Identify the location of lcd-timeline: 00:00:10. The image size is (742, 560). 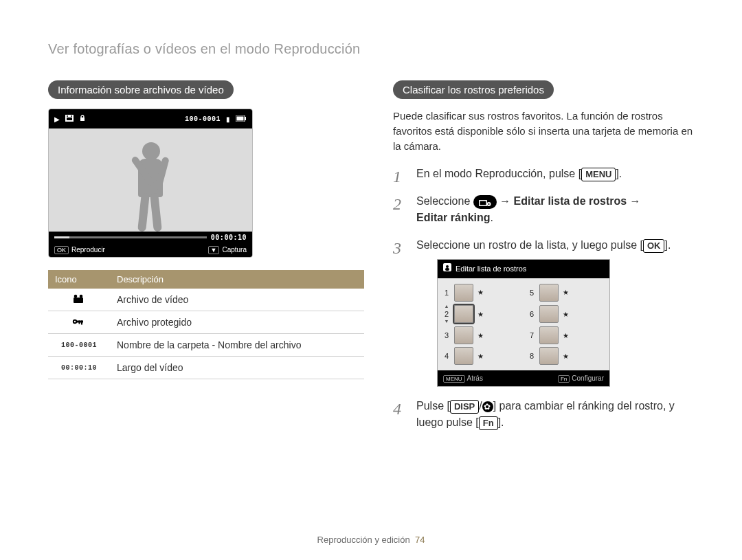
(150, 238).